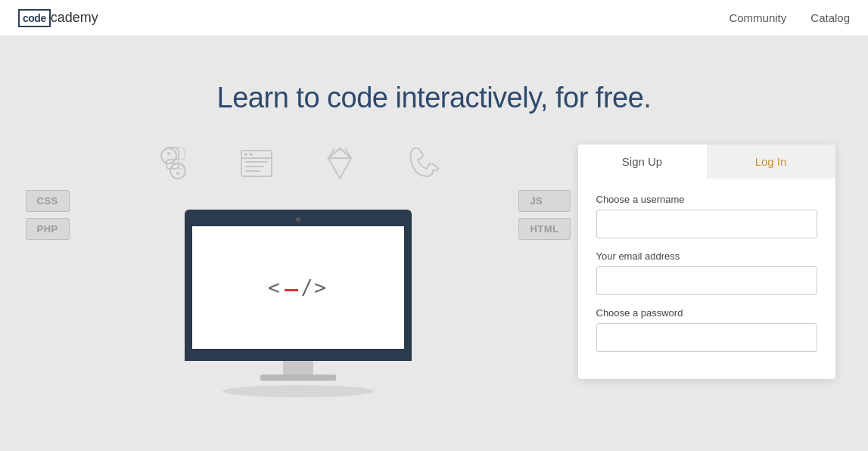 This screenshot has width=868, height=451. Describe the element at coordinates (173, 163) in the screenshot. I see `python-icon` at that location.